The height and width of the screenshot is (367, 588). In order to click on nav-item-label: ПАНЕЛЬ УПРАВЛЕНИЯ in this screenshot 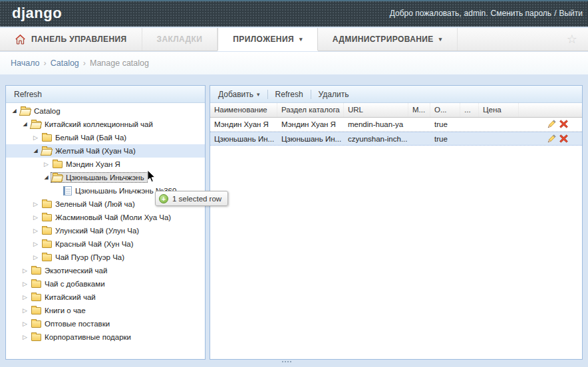, I will do `click(79, 39)`.